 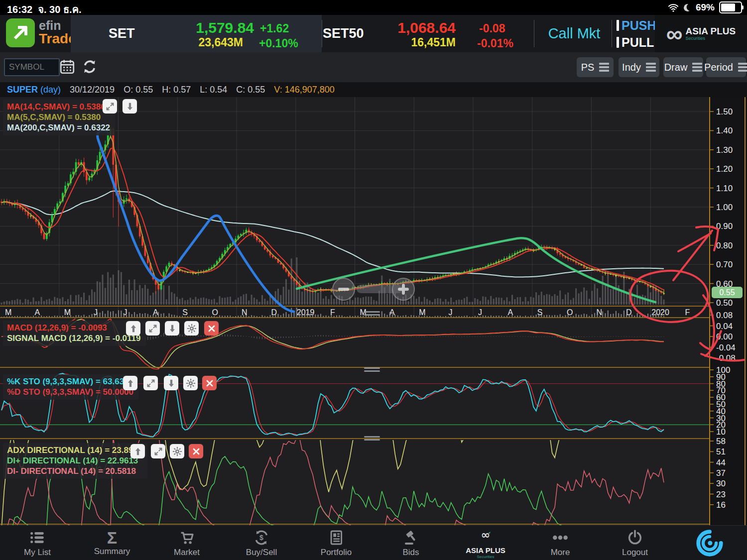 What do you see at coordinates (150, 383) in the screenshot?
I see `sto-expand-button` at bounding box center [150, 383].